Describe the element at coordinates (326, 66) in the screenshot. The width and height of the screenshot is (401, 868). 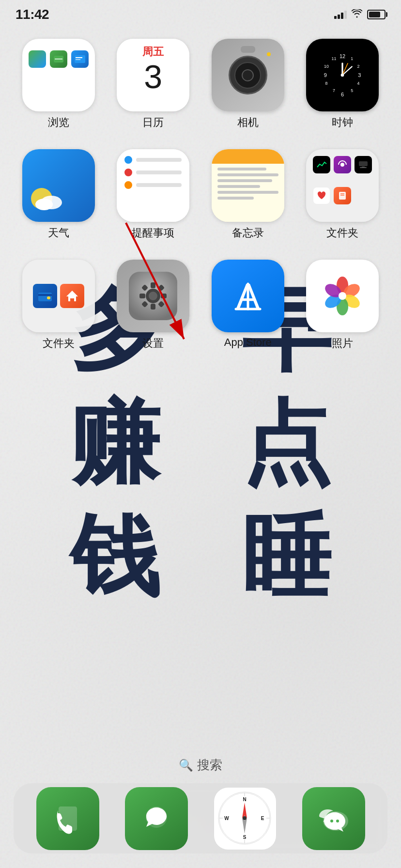
I see `svg-text: 10` at that location.